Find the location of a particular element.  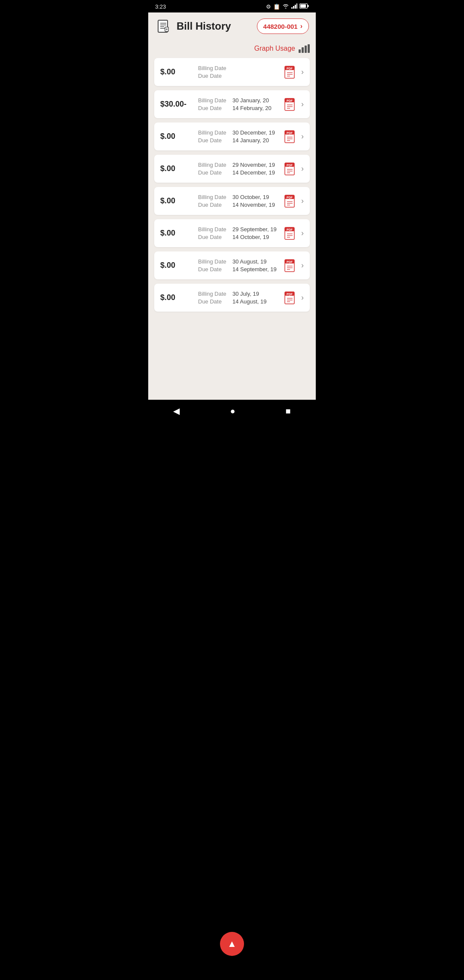

billing-date-row: Billing Date30 August, 19 is located at coordinates (239, 261).